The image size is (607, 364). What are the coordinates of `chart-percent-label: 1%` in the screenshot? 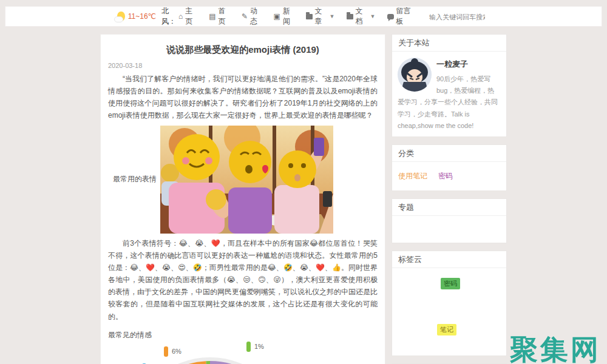 It's located at (255, 347).